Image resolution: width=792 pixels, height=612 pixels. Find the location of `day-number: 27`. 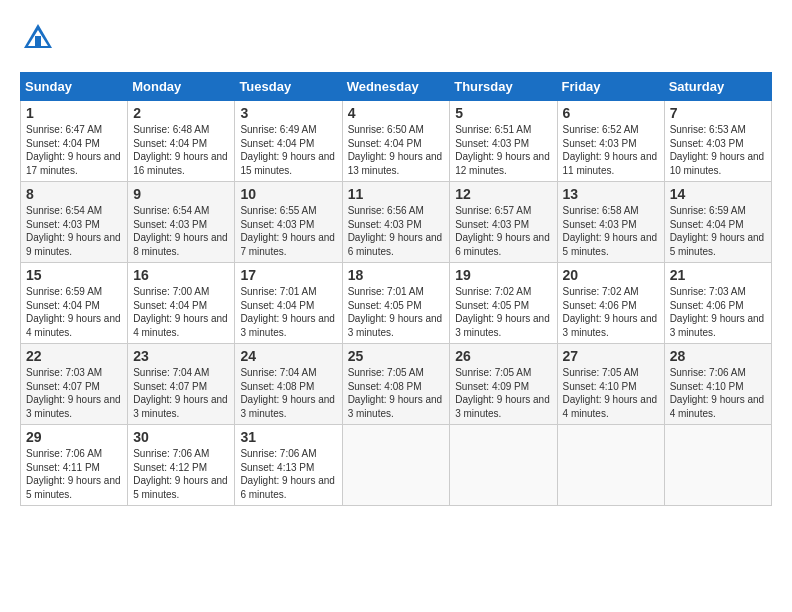

day-number: 27 is located at coordinates (611, 356).